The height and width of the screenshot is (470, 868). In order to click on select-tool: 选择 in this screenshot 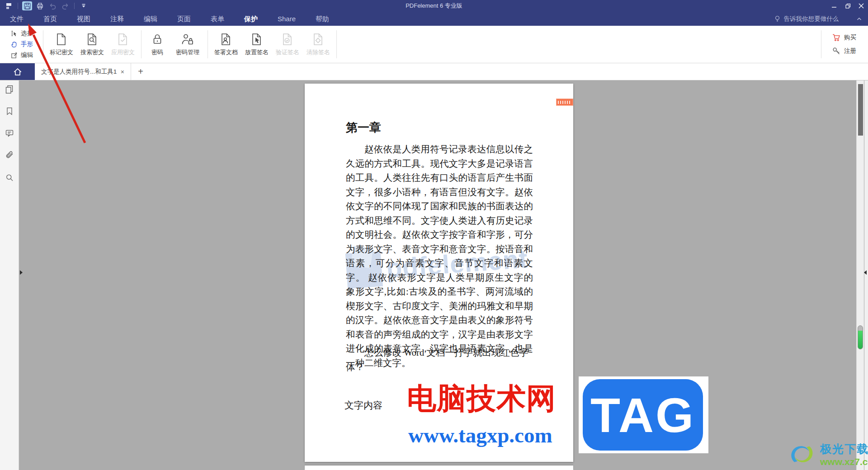, I will do `click(22, 33)`.